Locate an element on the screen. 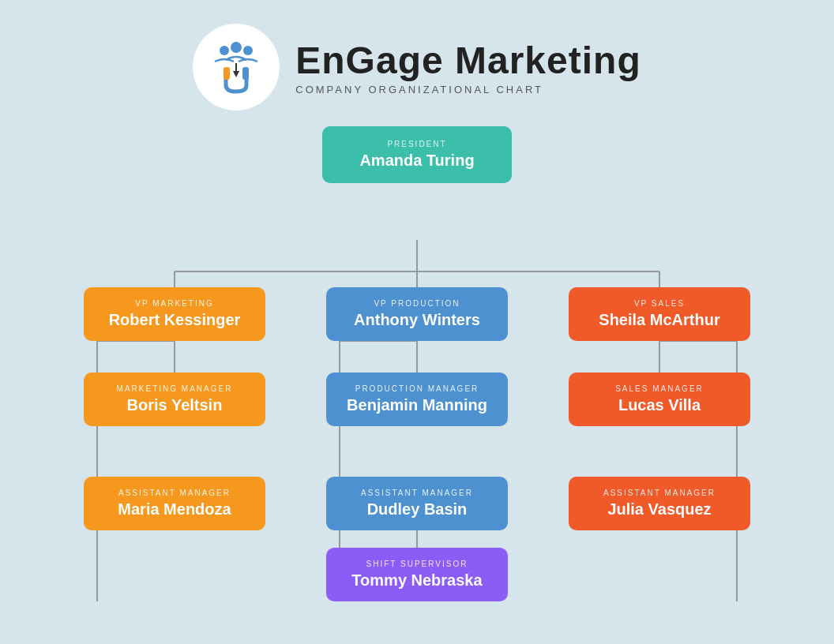  card-production-manager: PRODUCTION MANAGER Benjamin Manning is located at coordinates (417, 399).